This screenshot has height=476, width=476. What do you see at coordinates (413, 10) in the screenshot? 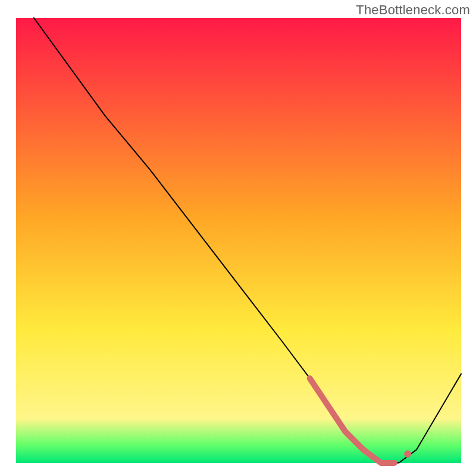
I see `watermark-label: TheBottleneck.com` at bounding box center [413, 10].